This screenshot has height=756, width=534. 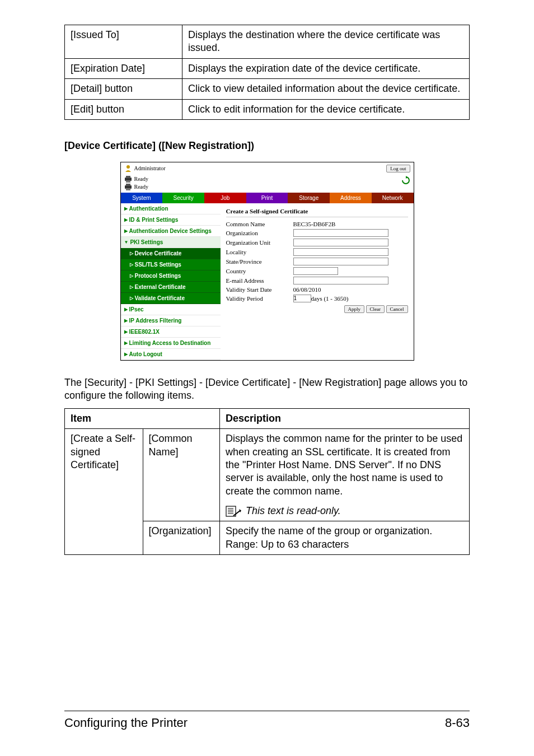 I want to click on printer-icon, so click(x=128, y=187).